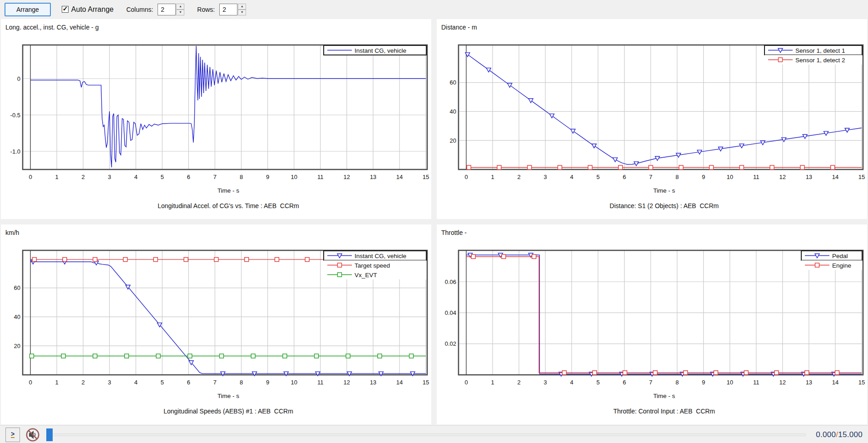 The image size is (868, 443). Describe the element at coordinates (65, 9) in the screenshot. I see `checkmark-icon: ✓` at that location.